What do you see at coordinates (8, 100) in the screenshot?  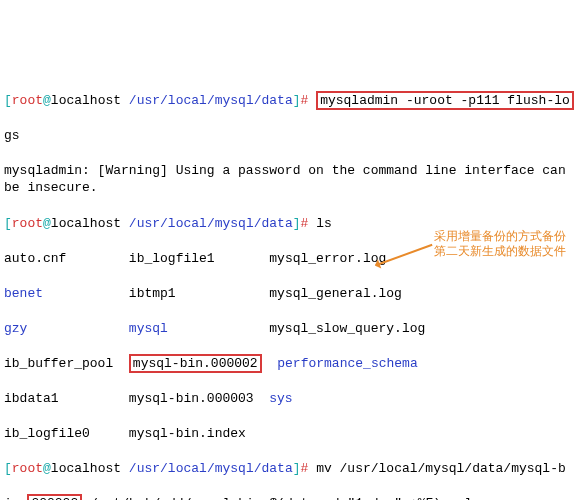 I see `bracket: [` at bounding box center [8, 100].